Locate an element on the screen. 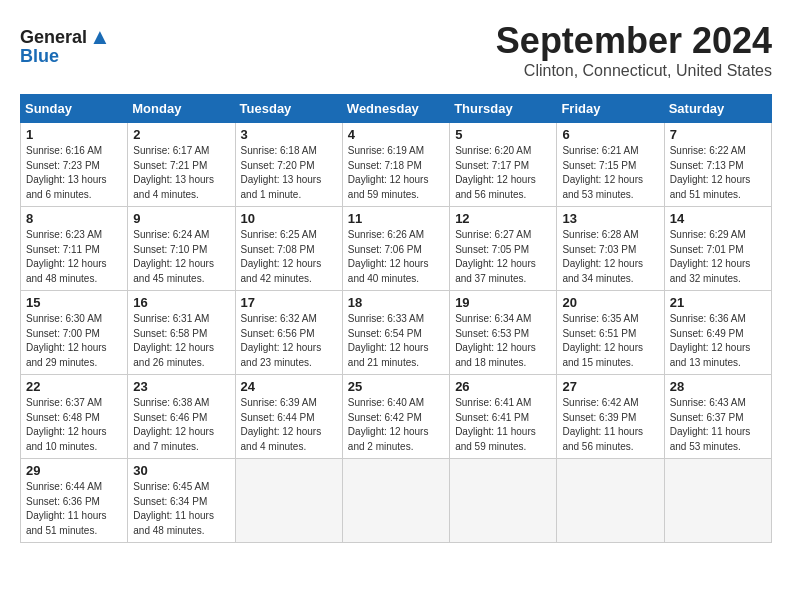  calendar-cell: 12 Sunrise: 6:27 AMSunset: 7:05 PMDaylig… is located at coordinates (504, 249).